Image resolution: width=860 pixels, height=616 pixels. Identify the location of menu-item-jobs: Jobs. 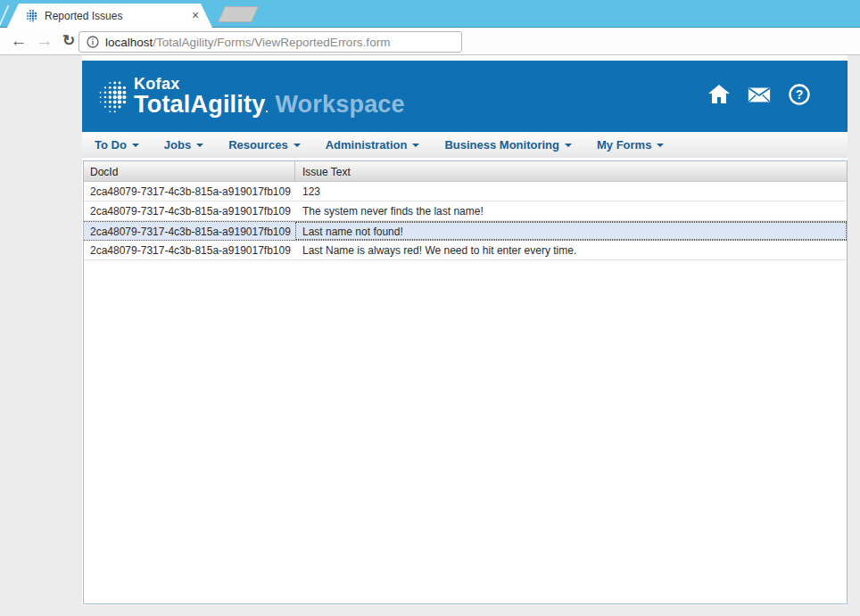
(184, 144).